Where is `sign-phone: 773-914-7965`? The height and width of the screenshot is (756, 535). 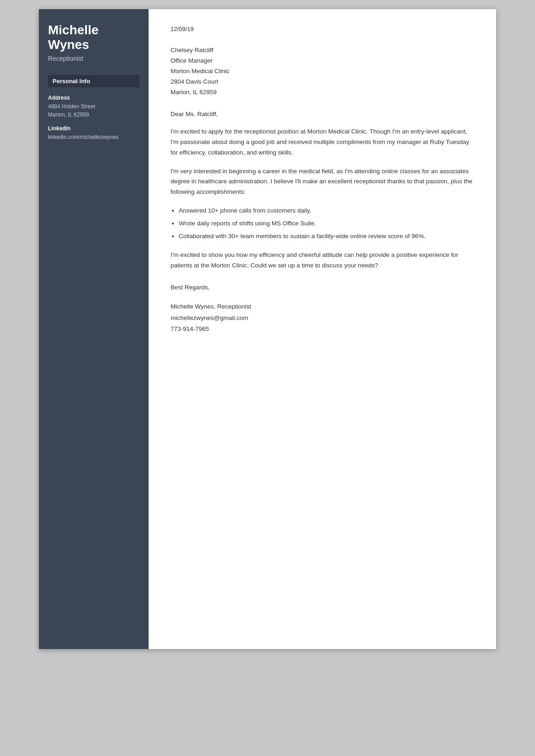 sign-phone: 773-914-7965 is located at coordinates (322, 329).